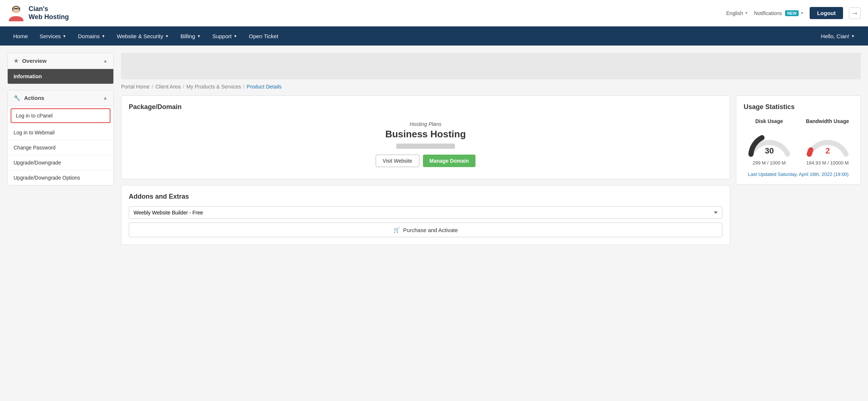 This screenshot has width=868, height=401. Describe the element at coordinates (61, 61) in the screenshot. I see `sidebar-overview-header: ★ Overview ▲` at that location.